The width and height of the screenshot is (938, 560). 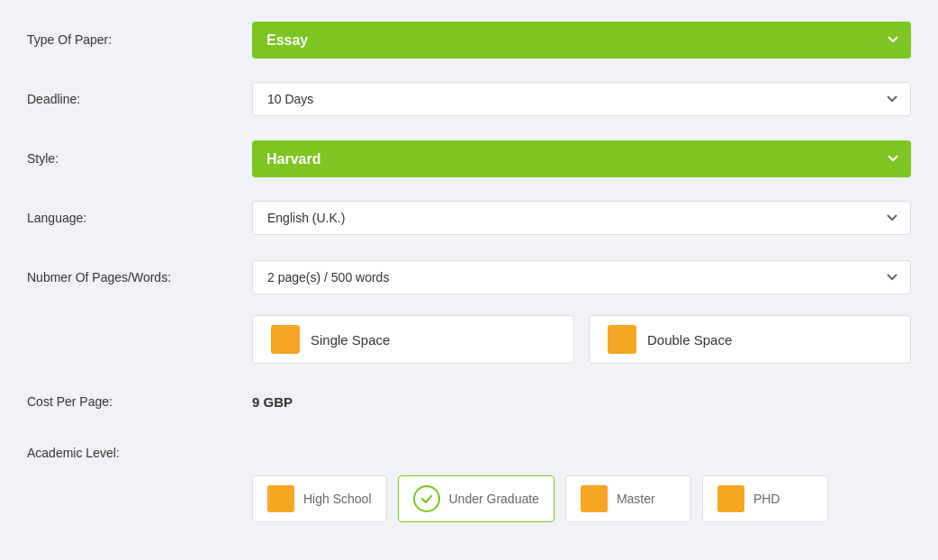 I want to click on phd-icon, so click(x=731, y=499).